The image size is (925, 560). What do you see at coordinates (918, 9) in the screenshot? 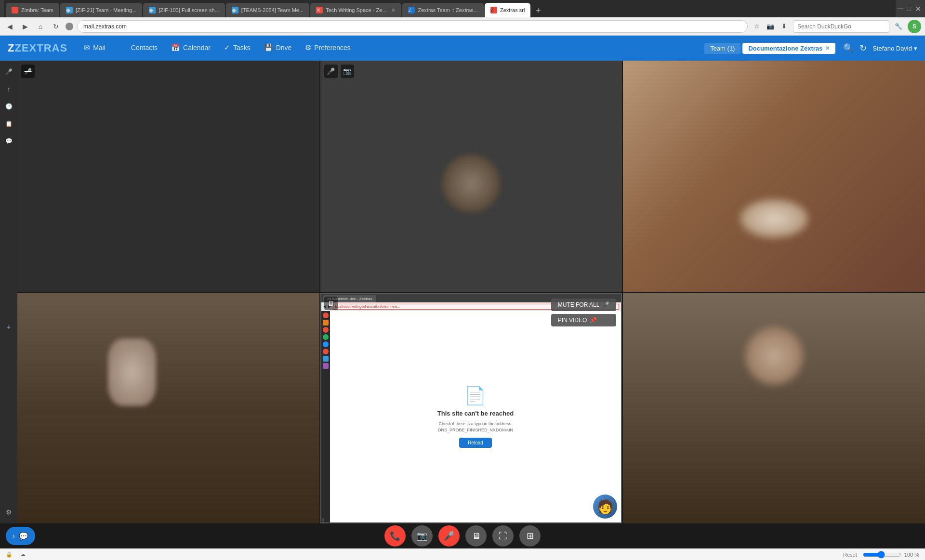
I see `close-icon: ✕` at bounding box center [918, 9].